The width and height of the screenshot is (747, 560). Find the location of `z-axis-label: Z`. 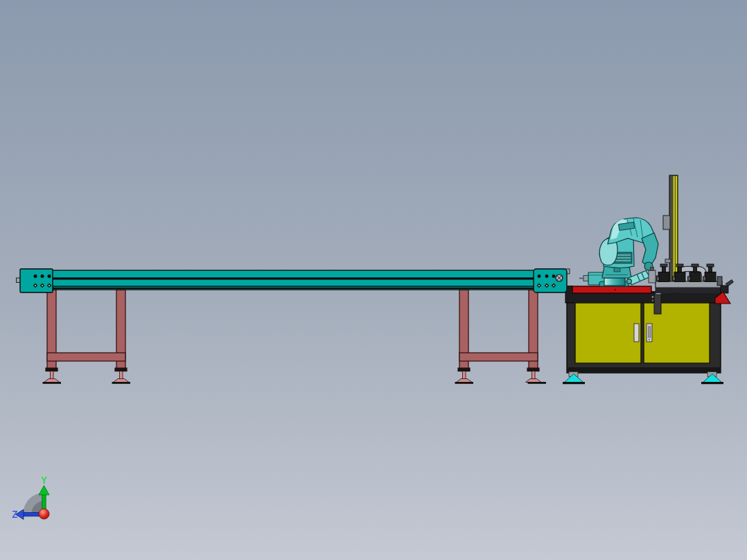

z-axis-label: Z is located at coordinates (15, 514).